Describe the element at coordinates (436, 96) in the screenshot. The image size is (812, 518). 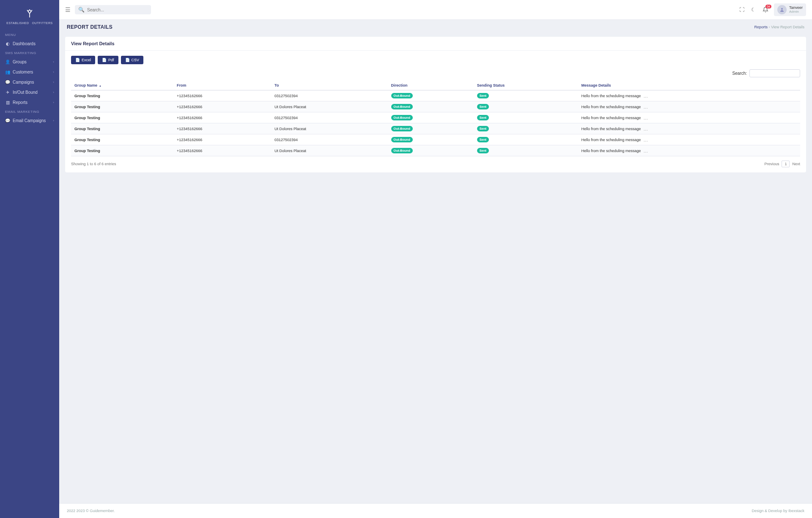
I see `table-row: Group Testing+1234516266603127502394Out-…` at that location.